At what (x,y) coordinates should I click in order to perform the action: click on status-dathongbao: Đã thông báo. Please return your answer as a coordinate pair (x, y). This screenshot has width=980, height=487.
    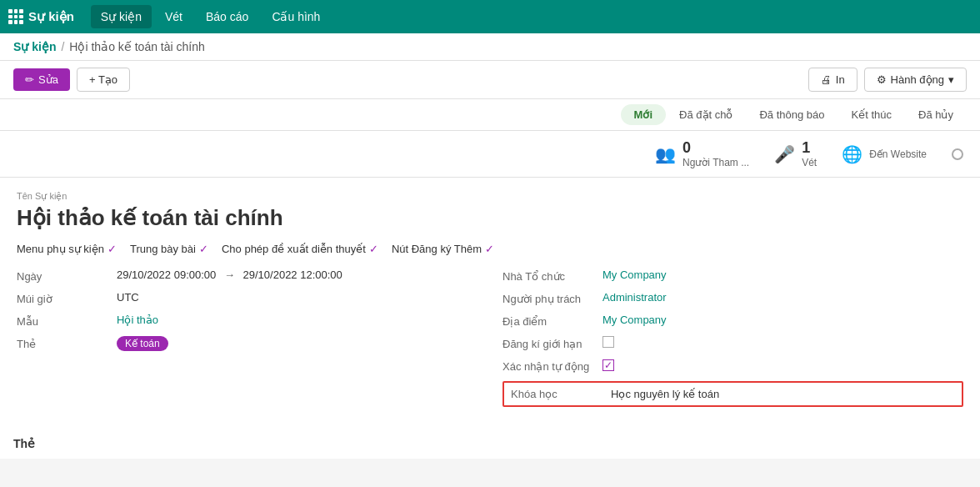
    Looking at the image, I should click on (792, 115).